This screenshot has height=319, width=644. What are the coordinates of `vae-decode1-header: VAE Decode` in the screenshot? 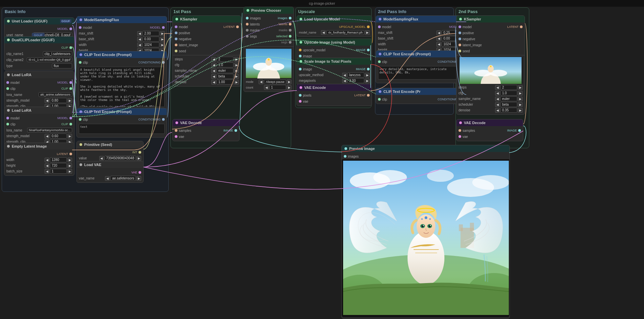 It's located at (206, 123).